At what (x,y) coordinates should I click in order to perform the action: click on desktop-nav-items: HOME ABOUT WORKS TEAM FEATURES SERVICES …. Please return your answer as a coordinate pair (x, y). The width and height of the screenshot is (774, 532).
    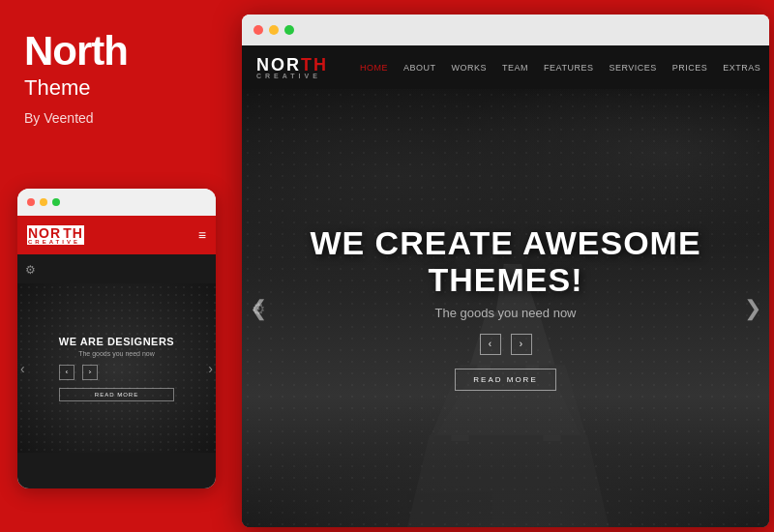
    Looking at the image, I should click on (561, 68).